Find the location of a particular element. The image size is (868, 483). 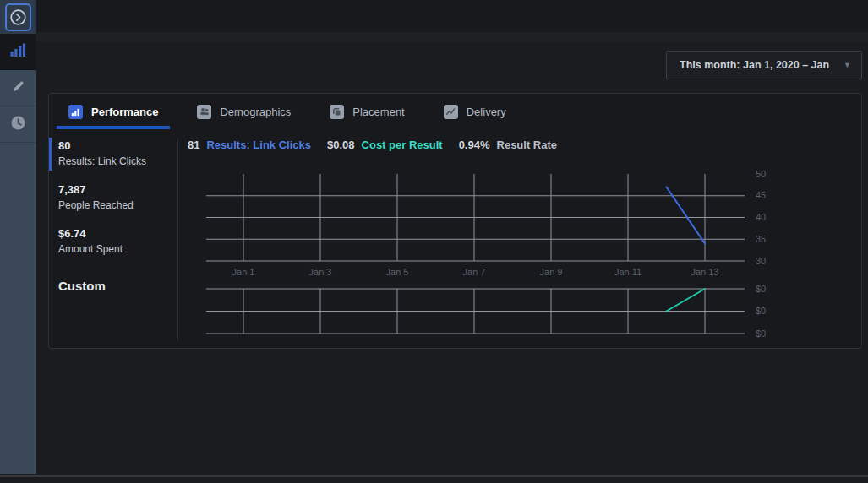

svg-text: 50 is located at coordinates (761, 174).